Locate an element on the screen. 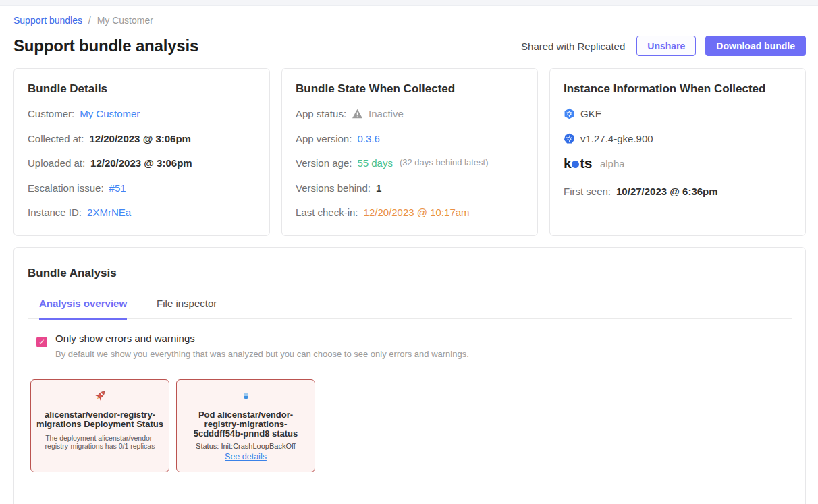  filter-text: Only show errors and warnings By default… is located at coordinates (262, 345).